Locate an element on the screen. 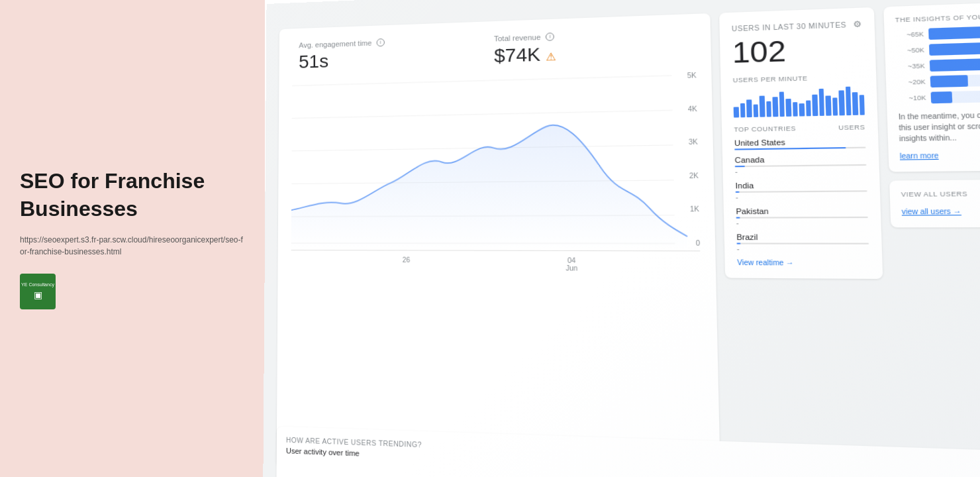 Image resolution: width=980 pixels, height=477 pixels. revenue-metric: Total revenue i $74K ⚠ is located at coordinates (591, 48).